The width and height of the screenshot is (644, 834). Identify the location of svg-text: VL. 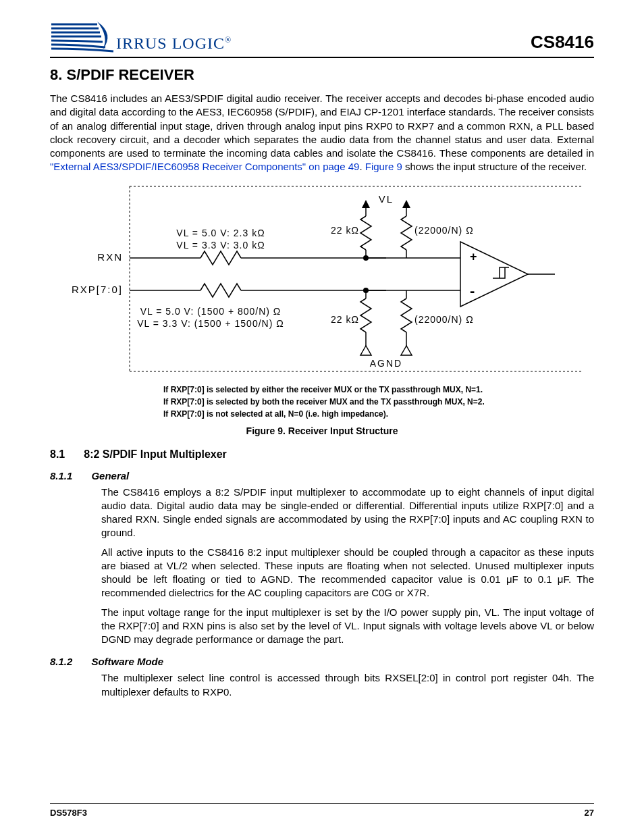
(386, 199).